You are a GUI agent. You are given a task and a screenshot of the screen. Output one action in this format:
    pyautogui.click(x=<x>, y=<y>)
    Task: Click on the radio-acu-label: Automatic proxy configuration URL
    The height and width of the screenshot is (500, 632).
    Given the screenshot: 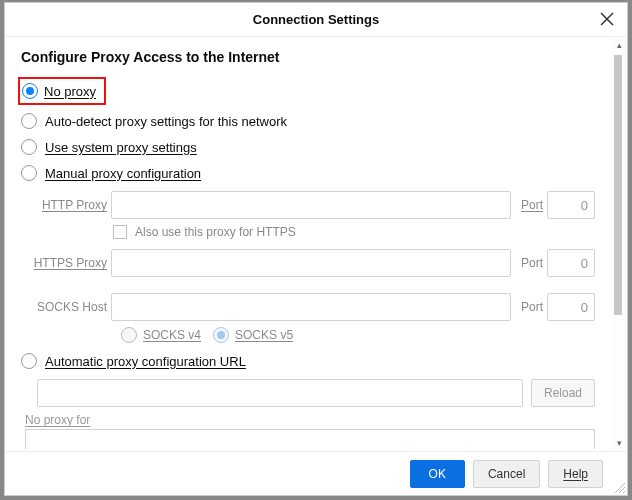 What is the action you would take?
    pyautogui.click(x=146, y=362)
    